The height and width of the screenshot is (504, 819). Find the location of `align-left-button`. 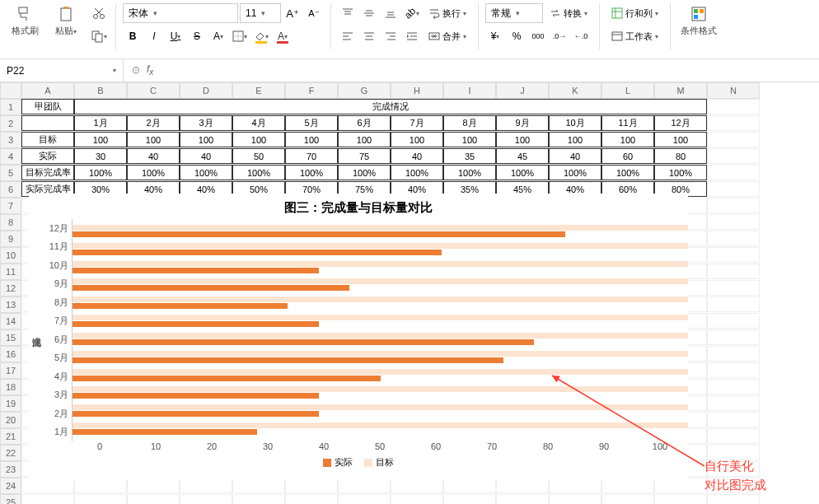

align-left-button is located at coordinates (348, 36).